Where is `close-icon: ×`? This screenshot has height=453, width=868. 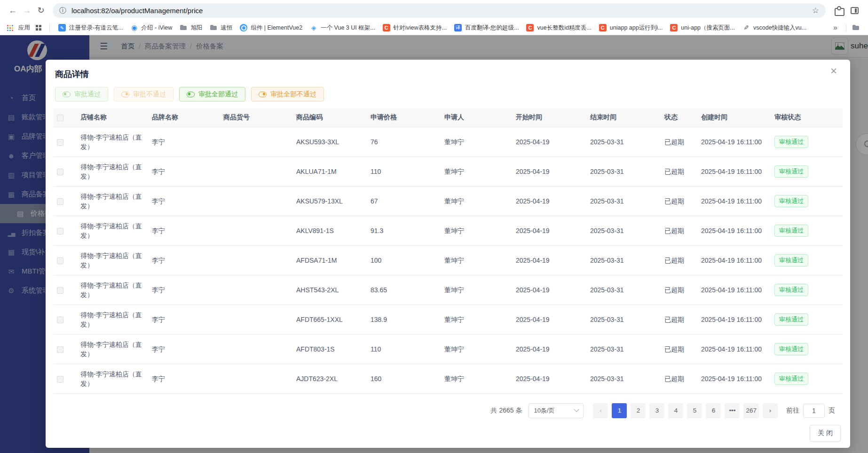
close-icon: × is located at coordinates (834, 71).